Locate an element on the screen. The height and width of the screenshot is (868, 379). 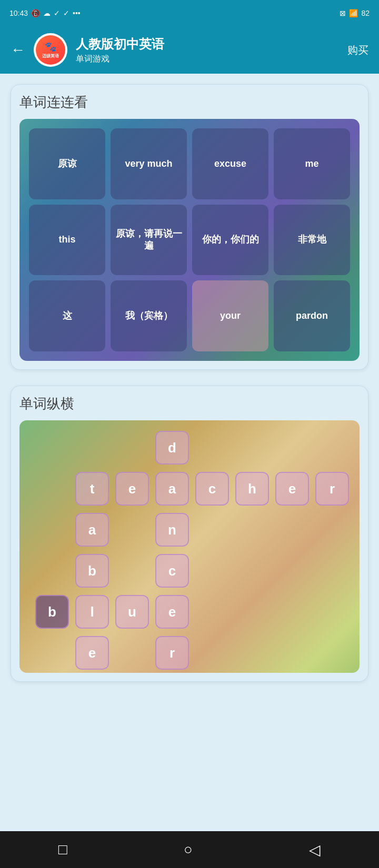
status-right: ⊠ 📶 82 is located at coordinates (355, 13).